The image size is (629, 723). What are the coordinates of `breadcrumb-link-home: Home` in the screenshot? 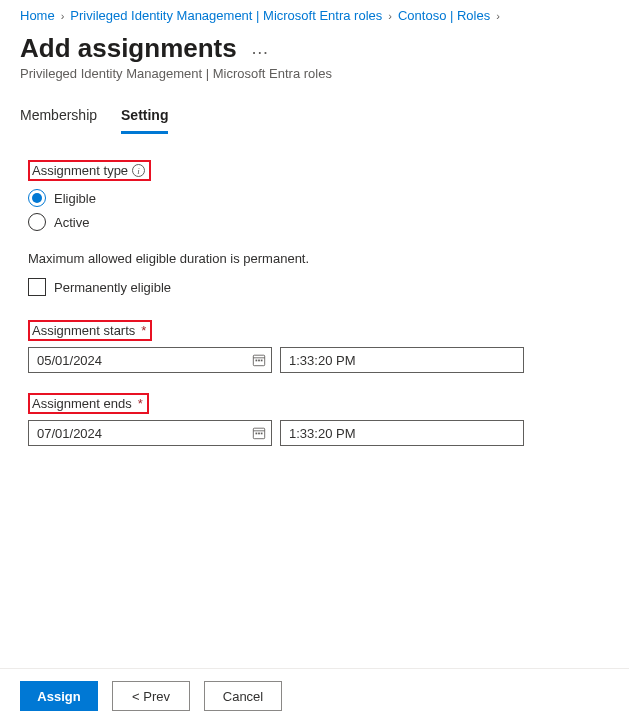 It's located at (38, 16).